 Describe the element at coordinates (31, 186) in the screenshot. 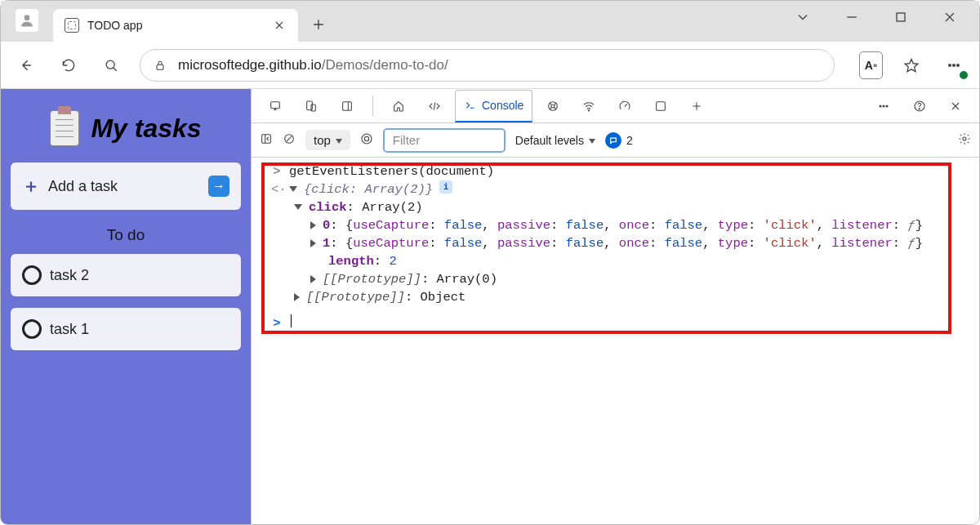

I see `plus-icon: ＋` at that location.